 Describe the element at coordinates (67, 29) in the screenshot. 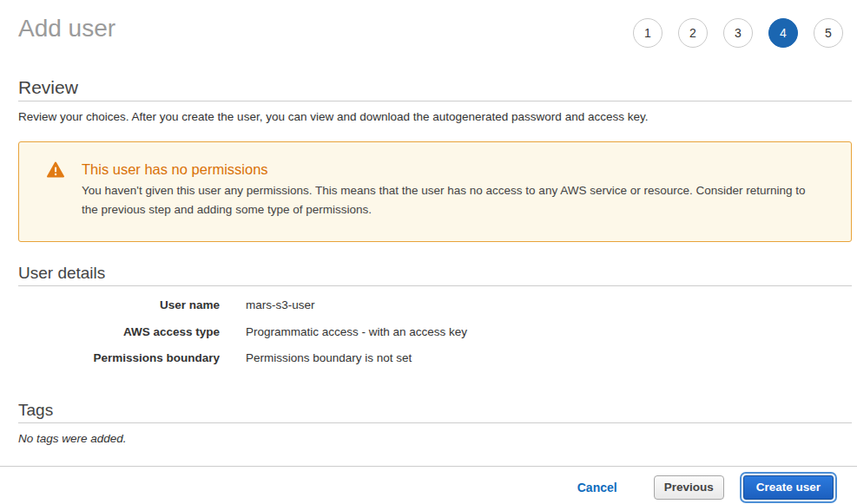

I see `page-title: Add user` at that location.